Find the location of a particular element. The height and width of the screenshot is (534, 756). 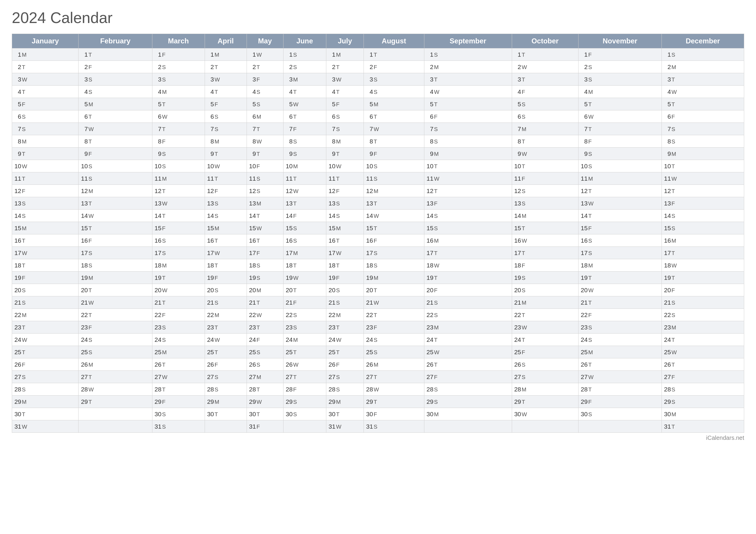

list-item: 23T is located at coordinates (345, 327).